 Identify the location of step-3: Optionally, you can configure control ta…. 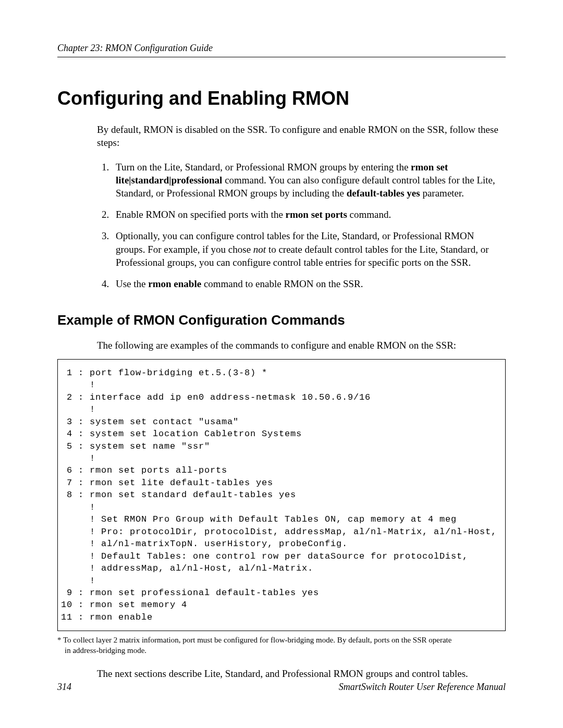
(308, 249).